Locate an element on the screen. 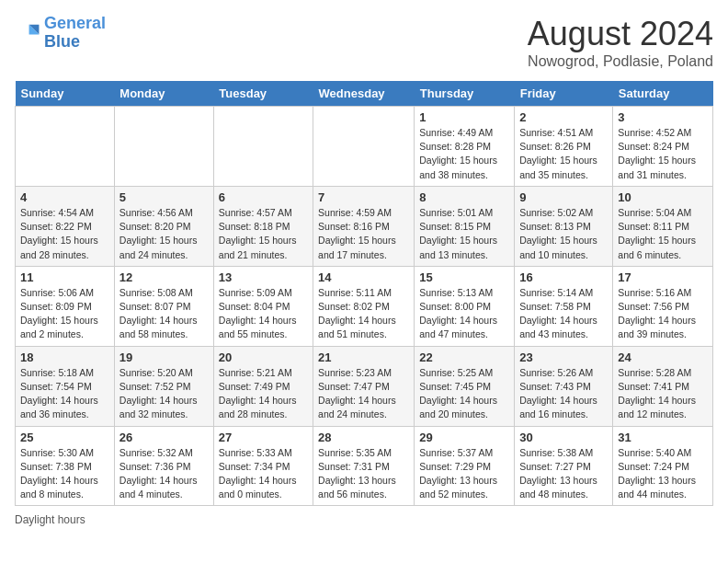  day-cell: 2Sunrise: 4:51 AM Sunset: 8:26 PM Daylig… is located at coordinates (564, 147).